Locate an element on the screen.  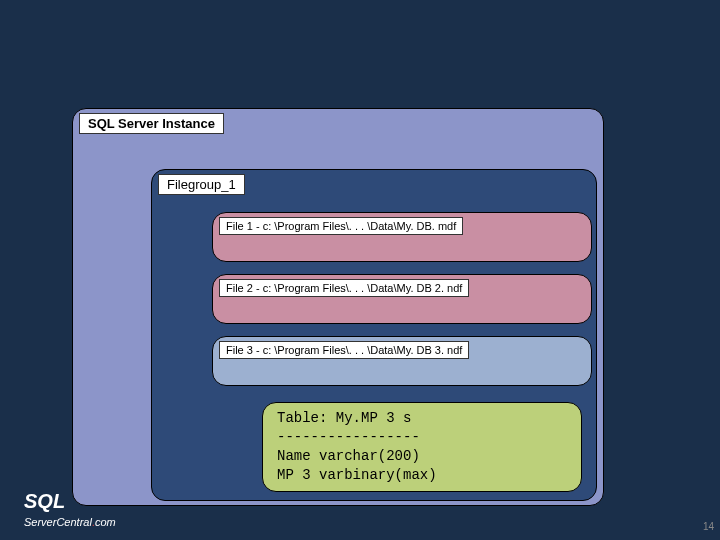
page-number: 14 is located at coordinates (708, 526).